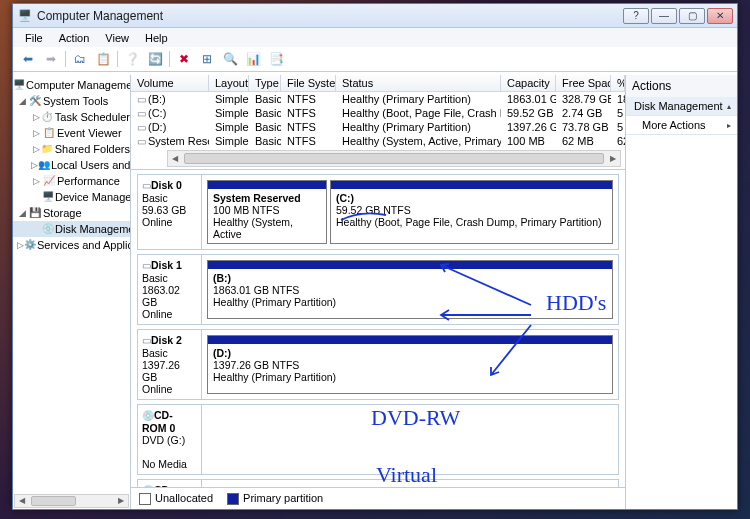 This screenshot has width=750, height=519. Describe the element at coordinates (155, 59) in the screenshot. I see `refresh-button: 🔄` at that location.